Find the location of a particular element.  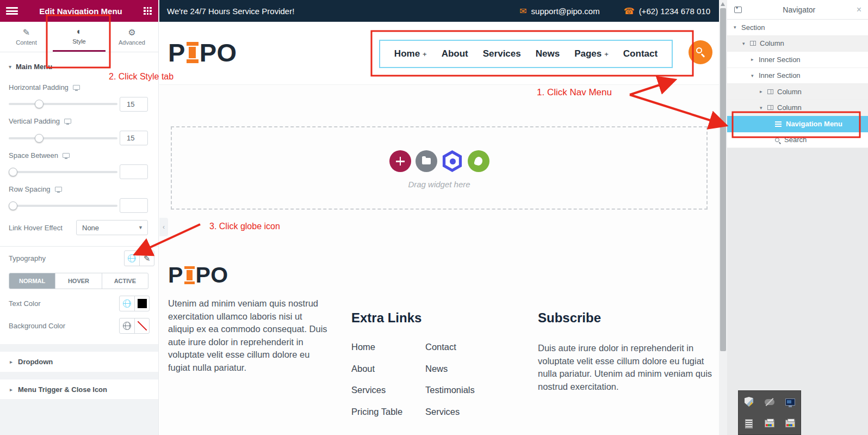

vertical-padding-label: Vertical Padding is located at coordinates (40, 121).